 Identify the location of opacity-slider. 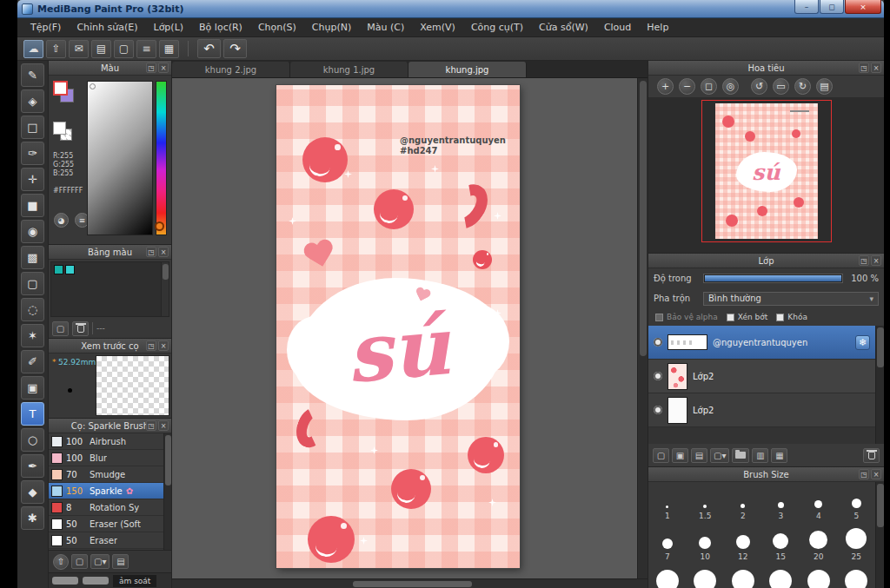
(774, 278).